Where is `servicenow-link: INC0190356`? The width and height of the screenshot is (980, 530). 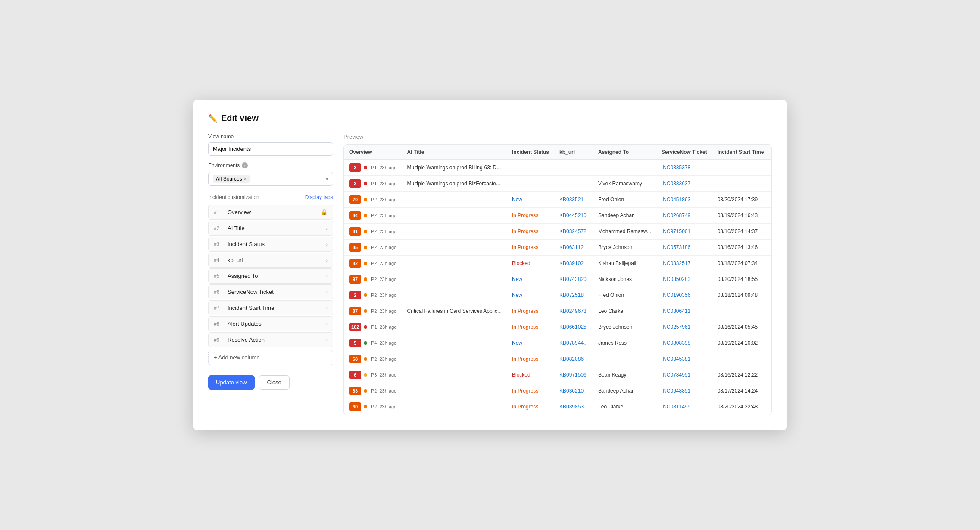
servicenow-link: INC0190356 is located at coordinates (676, 295).